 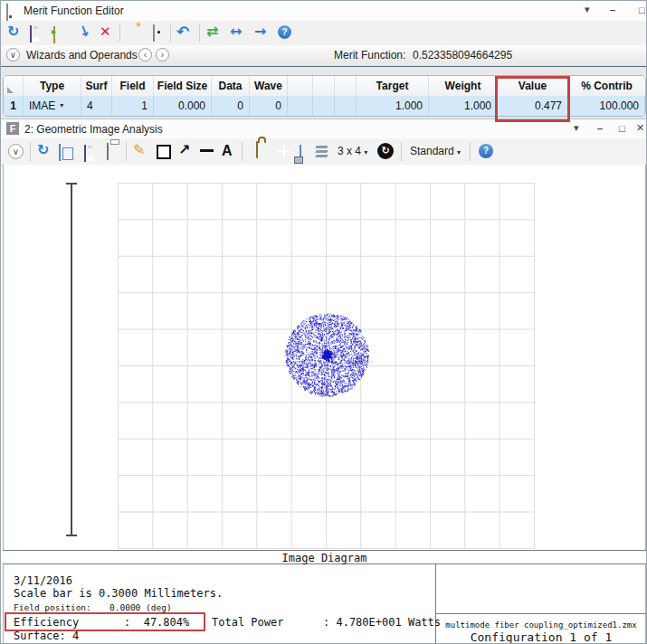 I want to click on double-arrow-icon: ↔, so click(x=235, y=32).